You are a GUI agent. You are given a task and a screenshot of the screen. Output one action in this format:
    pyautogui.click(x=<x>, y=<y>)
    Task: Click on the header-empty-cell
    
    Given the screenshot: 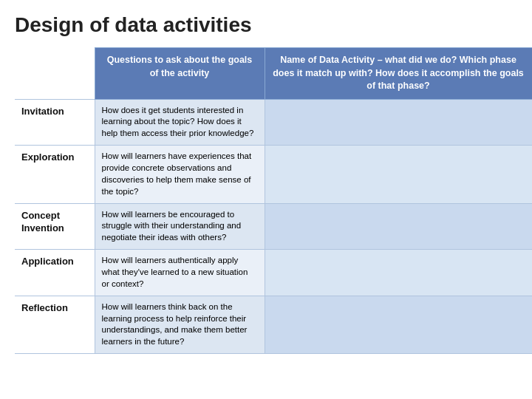 What is the action you would take?
    pyautogui.click(x=55, y=74)
    